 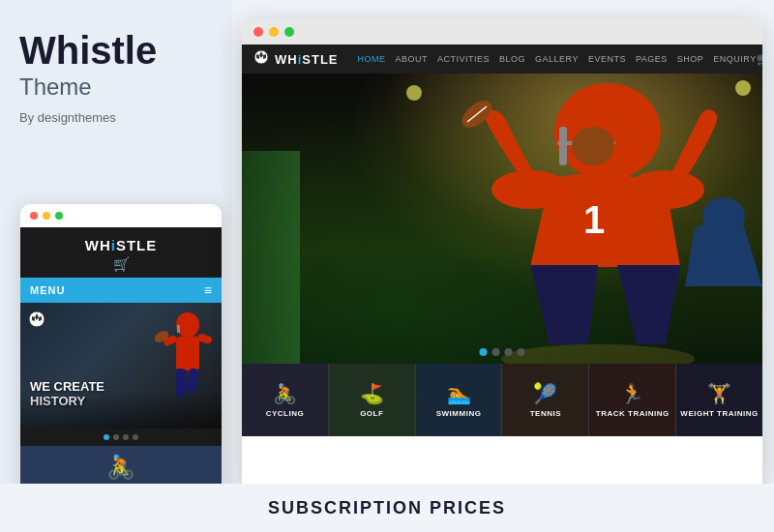 What do you see at coordinates (121, 216) in the screenshot?
I see `mobile-titlebar` at bounding box center [121, 216].